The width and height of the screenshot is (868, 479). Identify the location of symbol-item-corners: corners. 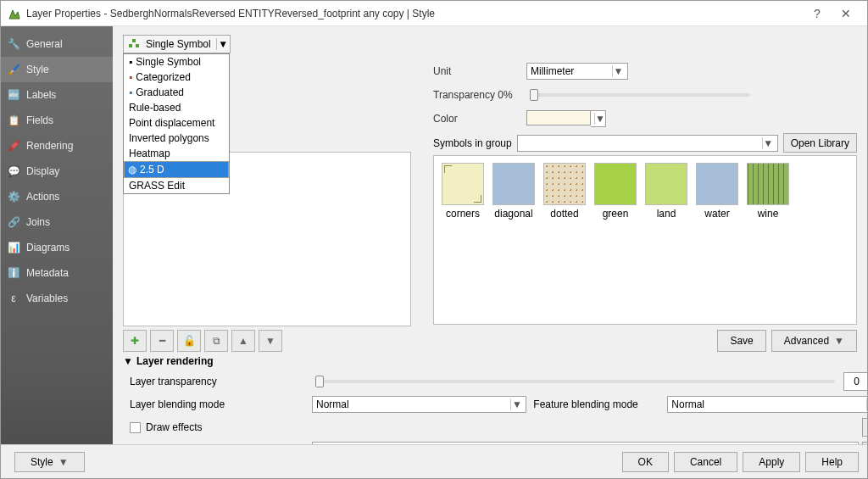
(463, 192).